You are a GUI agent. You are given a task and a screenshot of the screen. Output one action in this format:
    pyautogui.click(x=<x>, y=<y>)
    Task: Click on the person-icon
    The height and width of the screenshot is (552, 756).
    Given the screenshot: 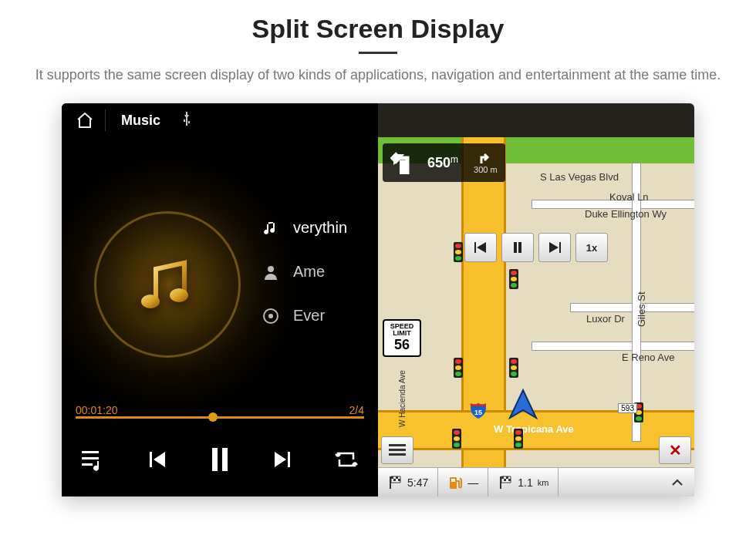 What is the action you would take?
    pyautogui.click(x=271, y=272)
    